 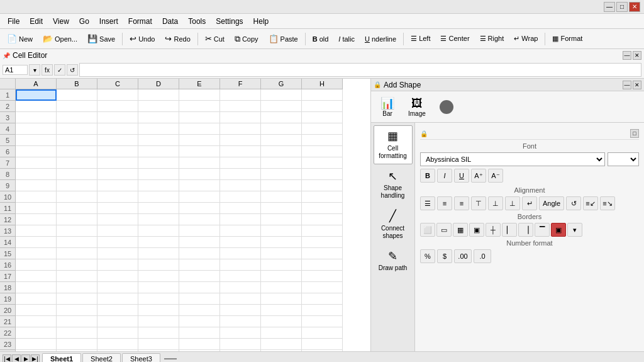 What do you see at coordinates (627, 85) in the screenshot?
I see `add-shape-minimize: —` at bounding box center [627, 85].